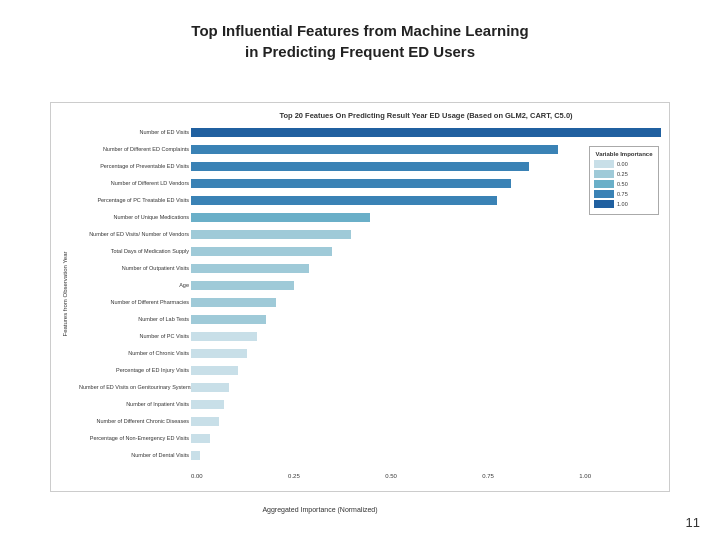 Image resolution: width=720 pixels, height=540 pixels. I want to click on bar-label: Number of Different LD Vendors, so click(134, 183).